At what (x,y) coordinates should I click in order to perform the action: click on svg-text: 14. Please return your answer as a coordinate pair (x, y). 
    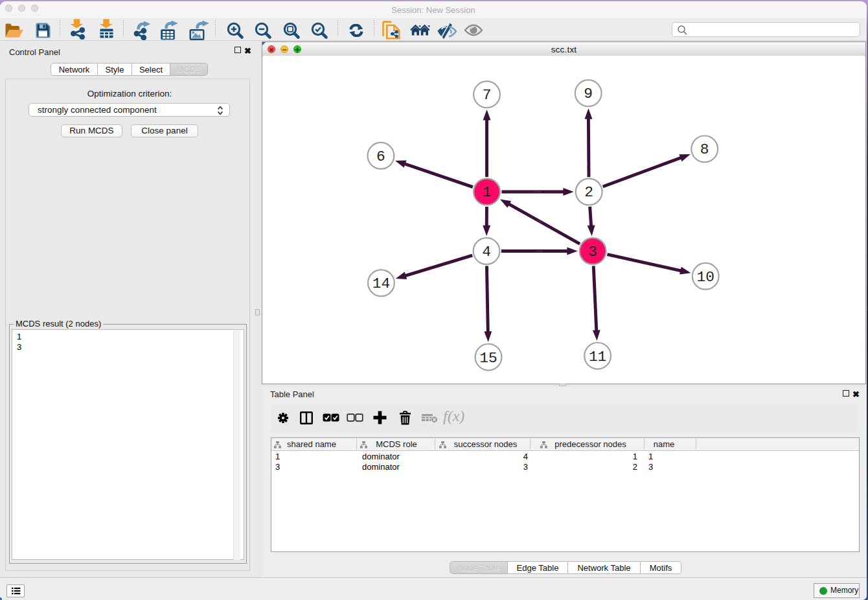
    Looking at the image, I should click on (381, 284).